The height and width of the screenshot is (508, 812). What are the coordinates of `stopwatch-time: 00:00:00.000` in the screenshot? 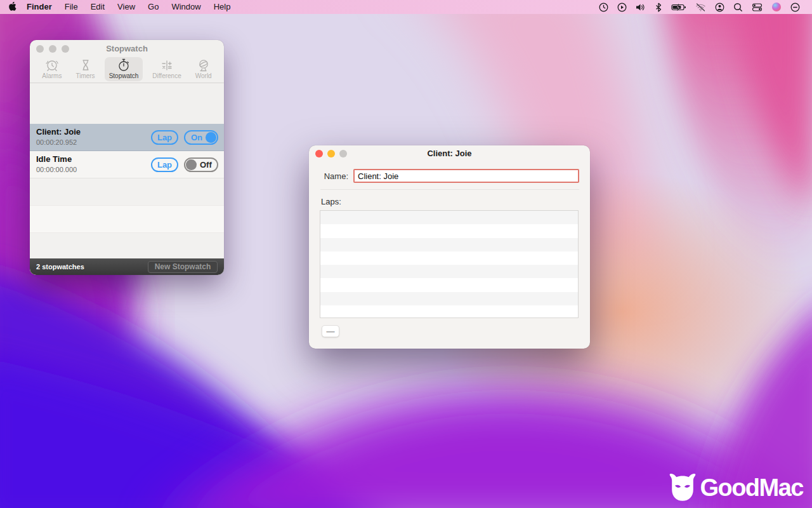 It's located at (94, 170).